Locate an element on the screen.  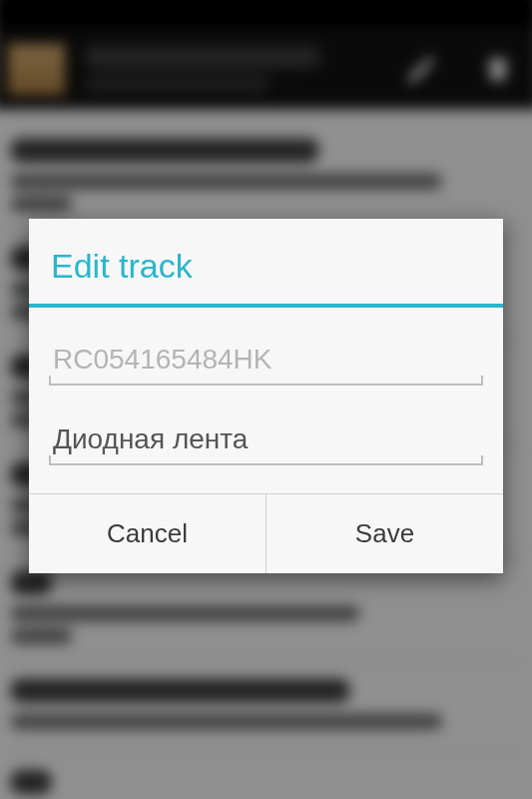
track-name-field-wrap is located at coordinates (266, 440).